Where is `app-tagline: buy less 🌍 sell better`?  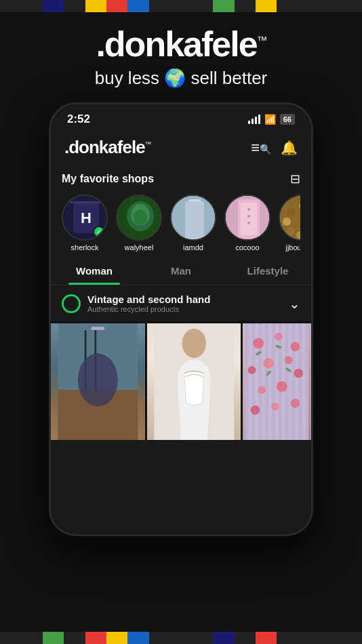
app-tagline: buy less 🌍 sell better is located at coordinates (181, 79).